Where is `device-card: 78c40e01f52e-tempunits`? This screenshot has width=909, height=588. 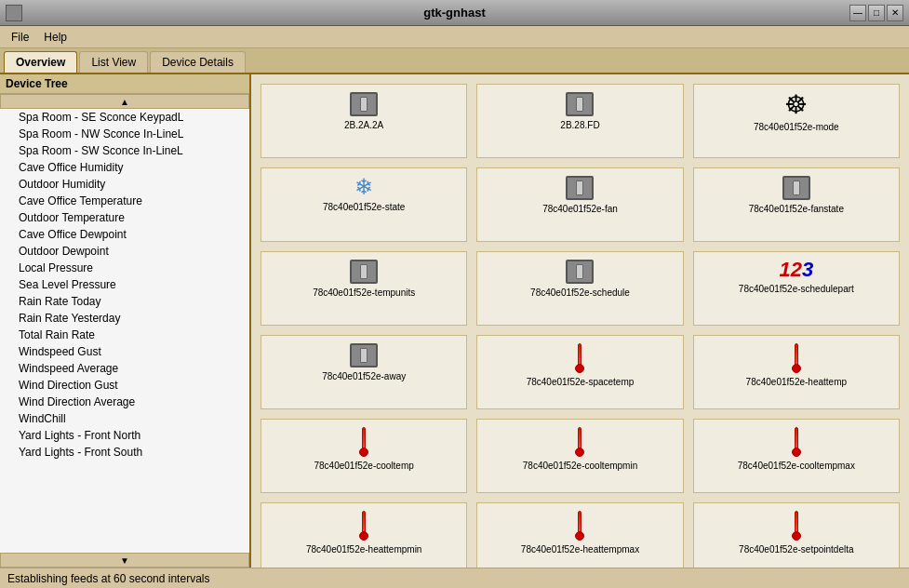
device-card: 78c40e01f52e-tempunits is located at coordinates (364, 288).